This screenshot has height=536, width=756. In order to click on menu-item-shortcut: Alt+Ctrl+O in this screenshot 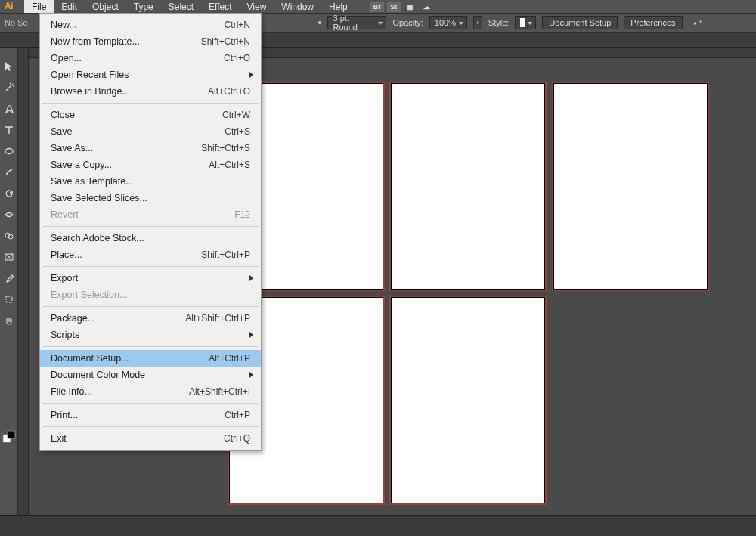, I will do `click(229, 91)`.